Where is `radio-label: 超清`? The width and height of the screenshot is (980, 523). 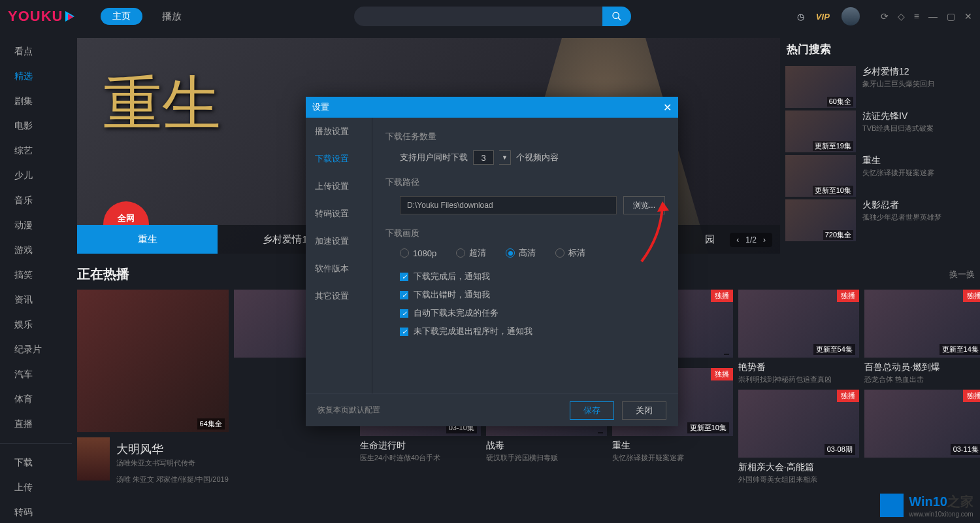
radio-label: 超清 is located at coordinates (478, 253).